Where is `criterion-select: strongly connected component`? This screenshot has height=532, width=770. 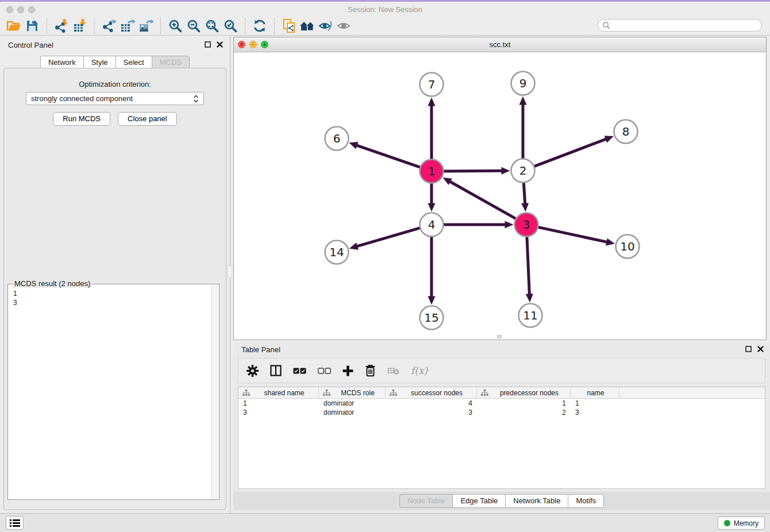 criterion-select: strongly connected component is located at coordinates (115, 99).